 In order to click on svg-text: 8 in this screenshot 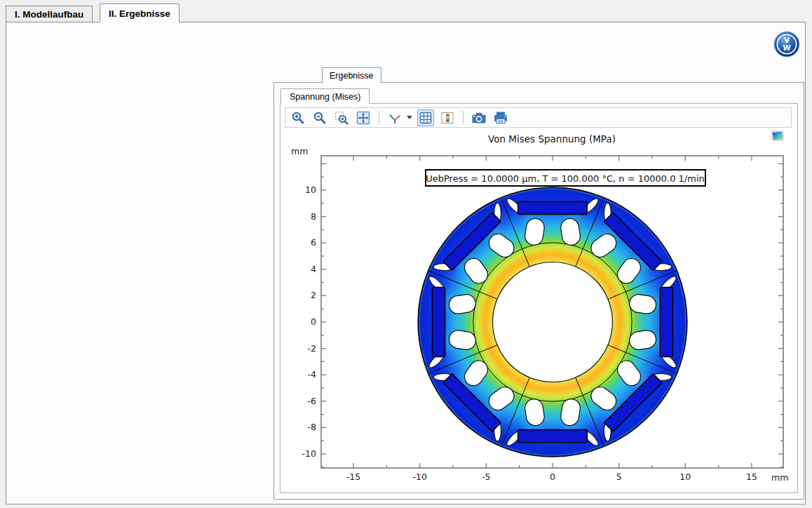, I will do `click(313, 216)`.